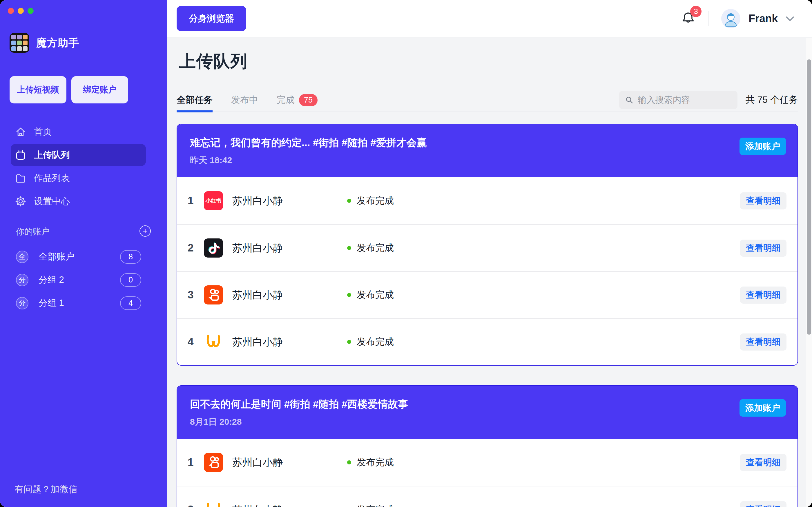 This screenshot has width=812, height=507. What do you see at coordinates (708, 19) in the screenshot?
I see `topbar-divider` at bounding box center [708, 19].